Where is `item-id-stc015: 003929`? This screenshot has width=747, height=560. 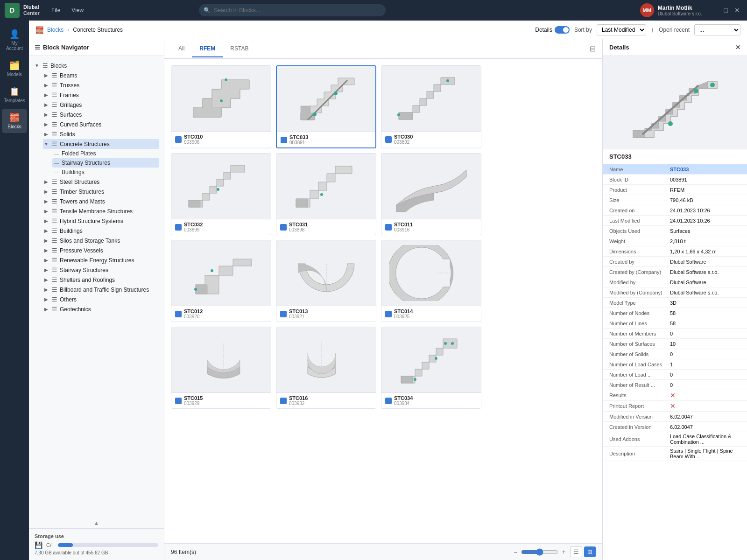
item-id-stc015: 003929 is located at coordinates (193, 403).